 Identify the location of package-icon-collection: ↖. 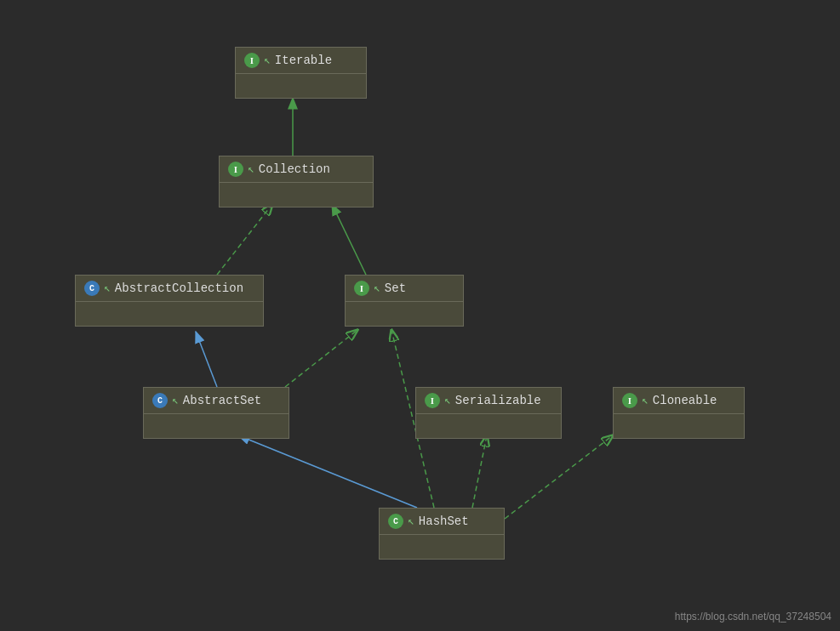
(251, 169).